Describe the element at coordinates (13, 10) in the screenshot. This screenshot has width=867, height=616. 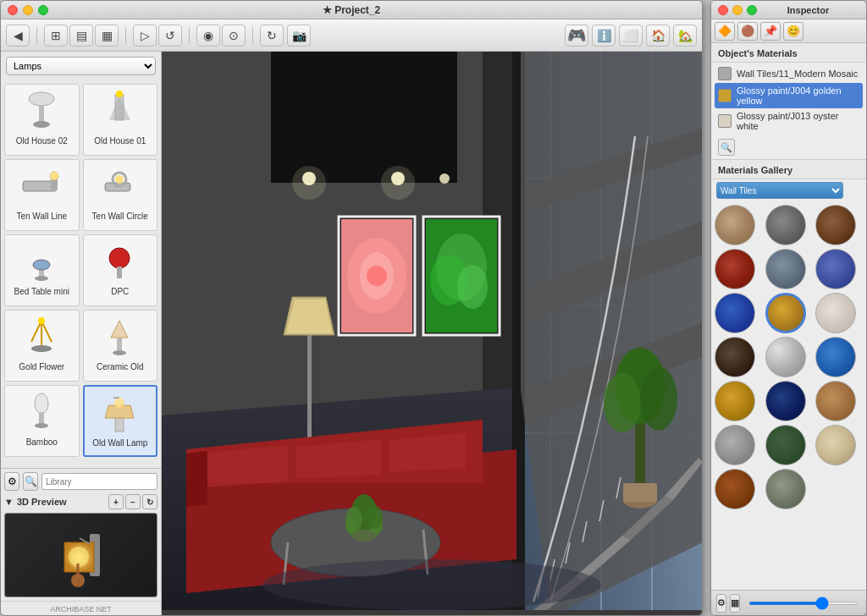
I see `close-button` at that location.